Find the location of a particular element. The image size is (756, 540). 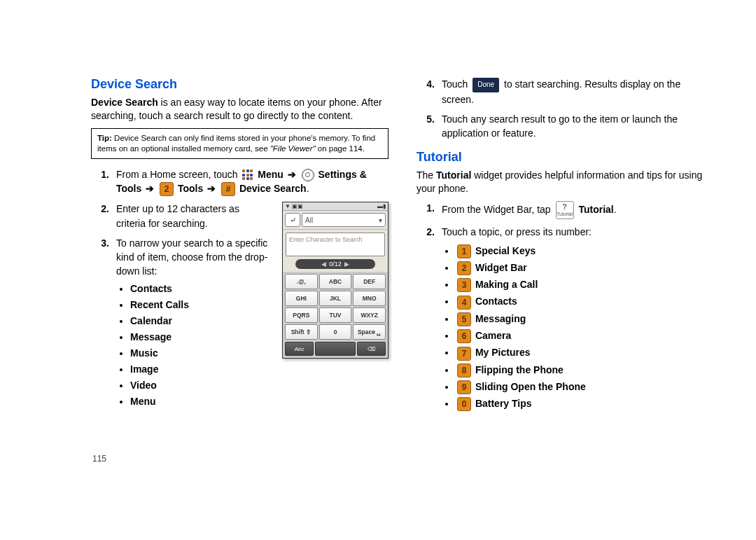

list-item: 4 Contacts is located at coordinates (585, 301).